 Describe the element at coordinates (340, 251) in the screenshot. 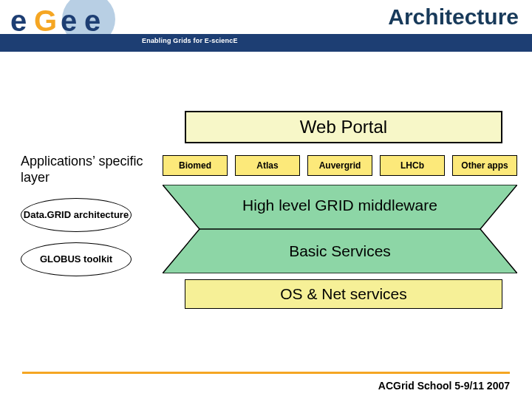

I see `basic-services-label: Basic Services` at that location.